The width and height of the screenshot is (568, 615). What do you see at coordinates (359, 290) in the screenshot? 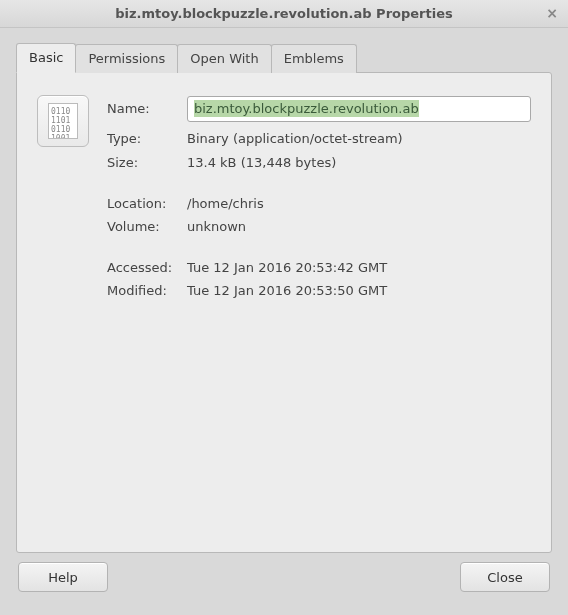
I see `modified-value: Tue 12 Jan 2016 20:53:50 GMT` at bounding box center [359, 290].